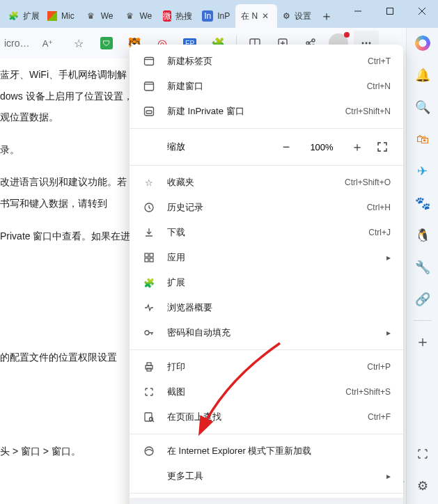 The image size is (438, 504). Describe the element at coordinates (423, 235) in the screenshot. I see `qq-icon: 🐧` at that location.